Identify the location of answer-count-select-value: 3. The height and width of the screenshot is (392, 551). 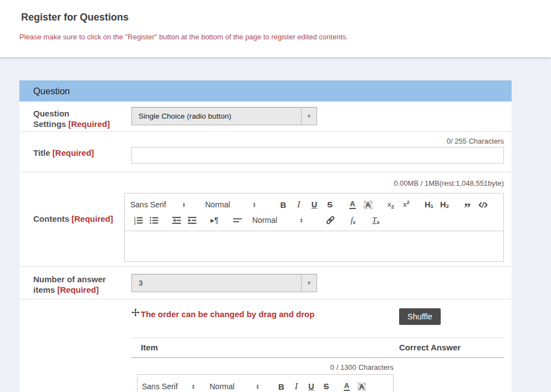
(216, 283).